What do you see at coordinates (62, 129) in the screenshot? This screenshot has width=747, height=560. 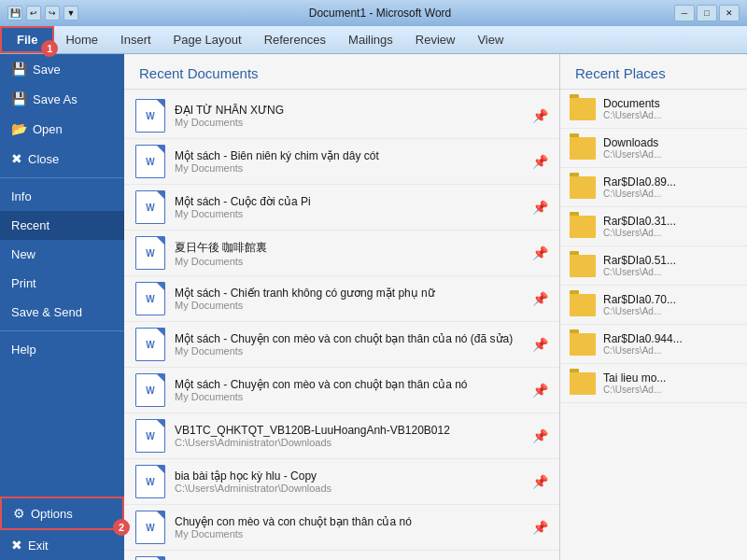 I see `sidebar-item-open: 📂 Open` at bounding box center [62, 129].